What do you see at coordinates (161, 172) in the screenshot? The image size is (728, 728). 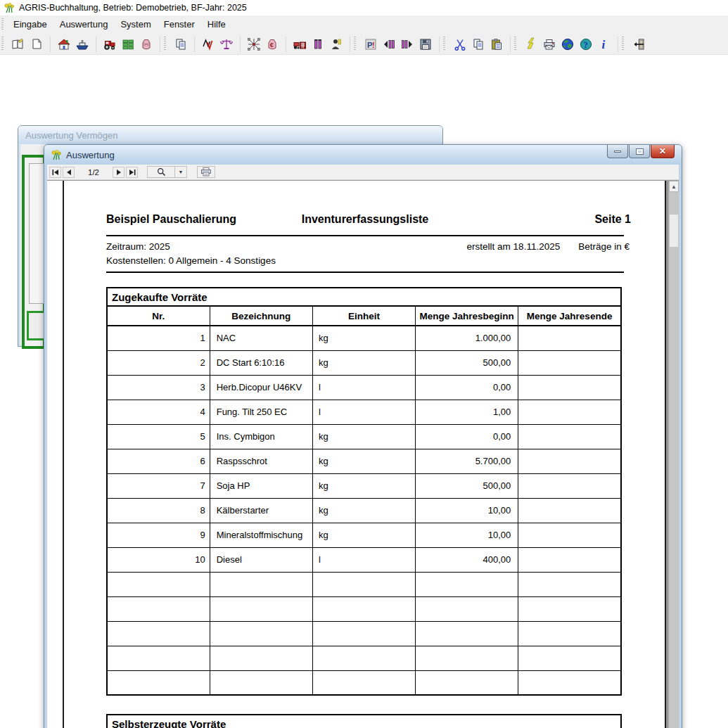 I see `zoom-button` at bounding box center [161, 172].